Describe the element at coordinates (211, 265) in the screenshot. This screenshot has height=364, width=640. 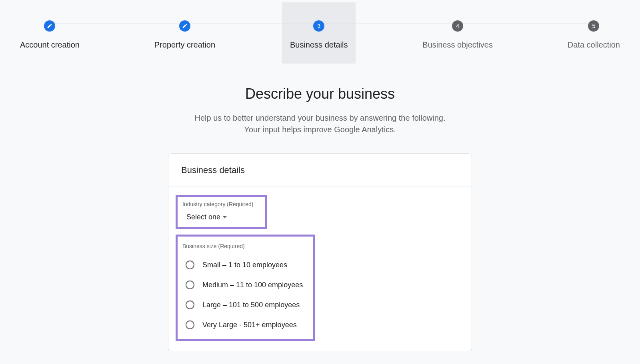
I see `size-name: Small` at that location.